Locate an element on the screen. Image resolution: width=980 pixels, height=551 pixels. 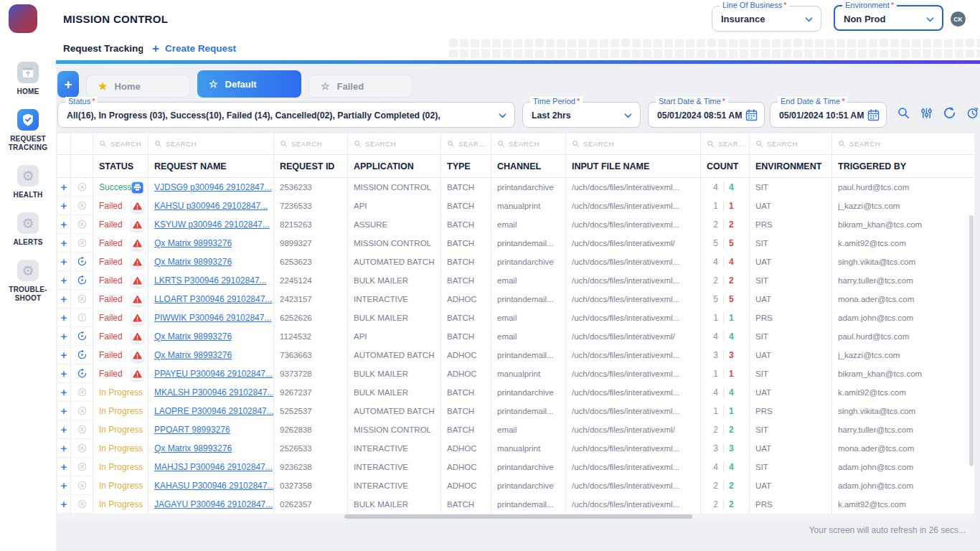
auto-refresh-timer-icon is located at coordinates (973, 113).